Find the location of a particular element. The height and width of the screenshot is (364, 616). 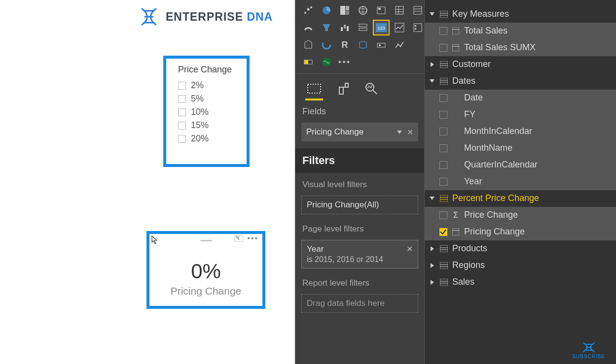

fields-label: Fields is located at coordinates (360, 108).